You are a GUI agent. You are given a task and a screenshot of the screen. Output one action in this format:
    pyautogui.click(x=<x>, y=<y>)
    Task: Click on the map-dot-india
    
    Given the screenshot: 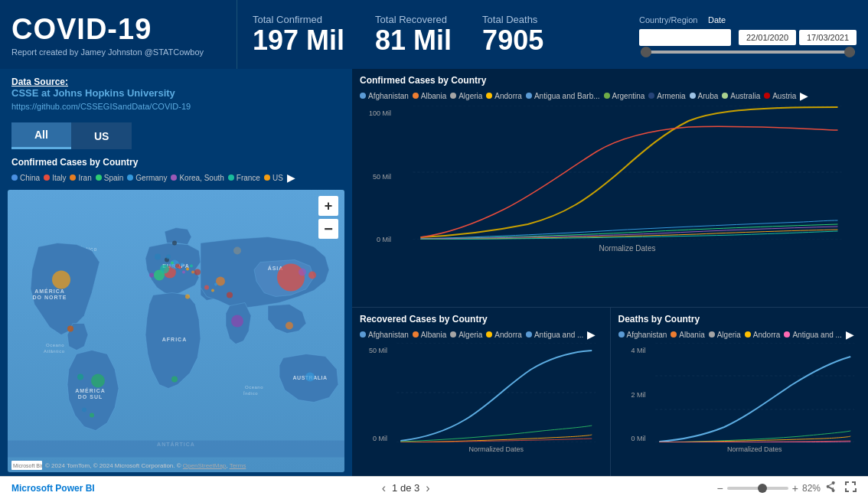 What is the action you would take?
    pyautogui.click(x=237, y=321)
    